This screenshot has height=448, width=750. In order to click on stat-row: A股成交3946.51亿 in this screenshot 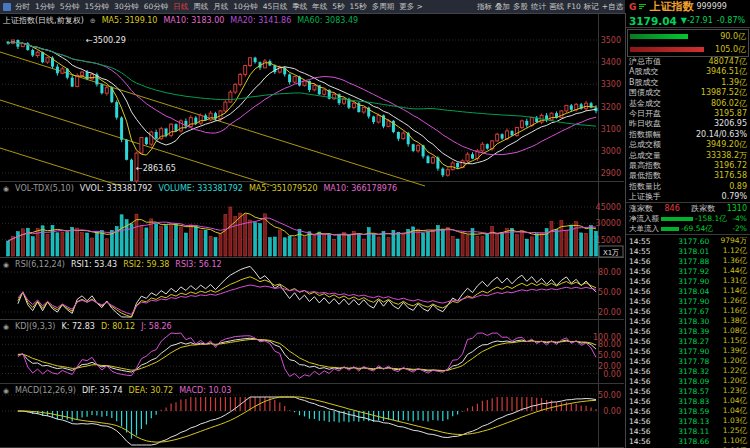, I will do `click(688, 72)`.